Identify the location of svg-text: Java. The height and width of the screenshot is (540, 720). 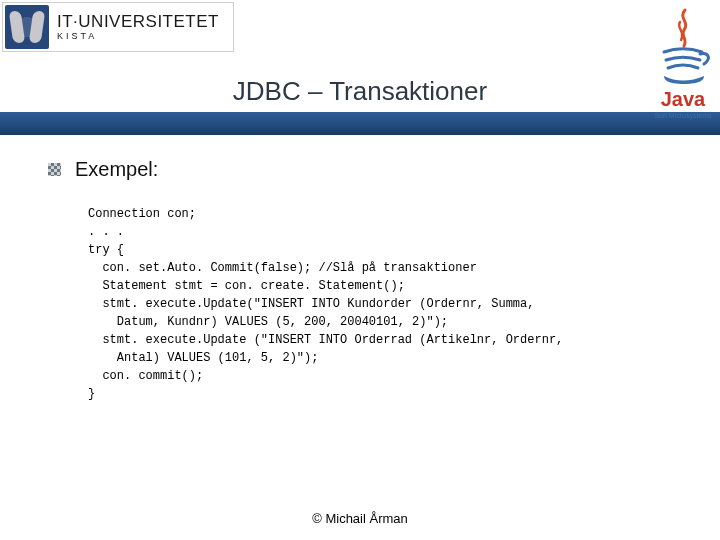
(684, 99).